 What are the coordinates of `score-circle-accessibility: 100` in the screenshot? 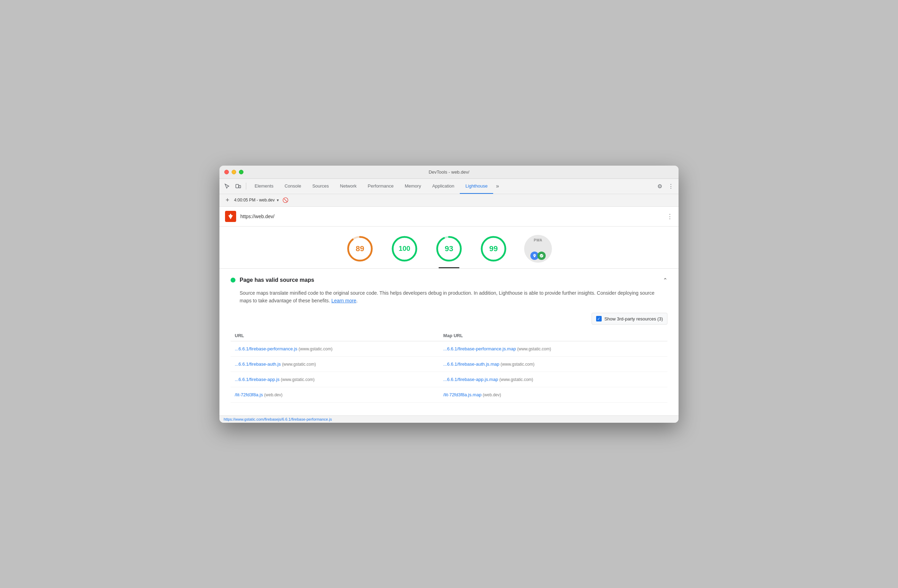 It's located at (404, 249).